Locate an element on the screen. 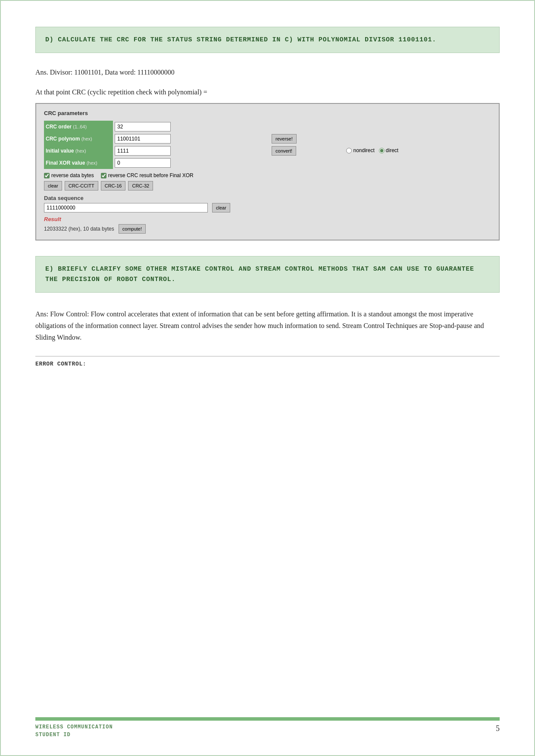  footer-student-text: STUDENT ID is located at coordinates (74, 735).